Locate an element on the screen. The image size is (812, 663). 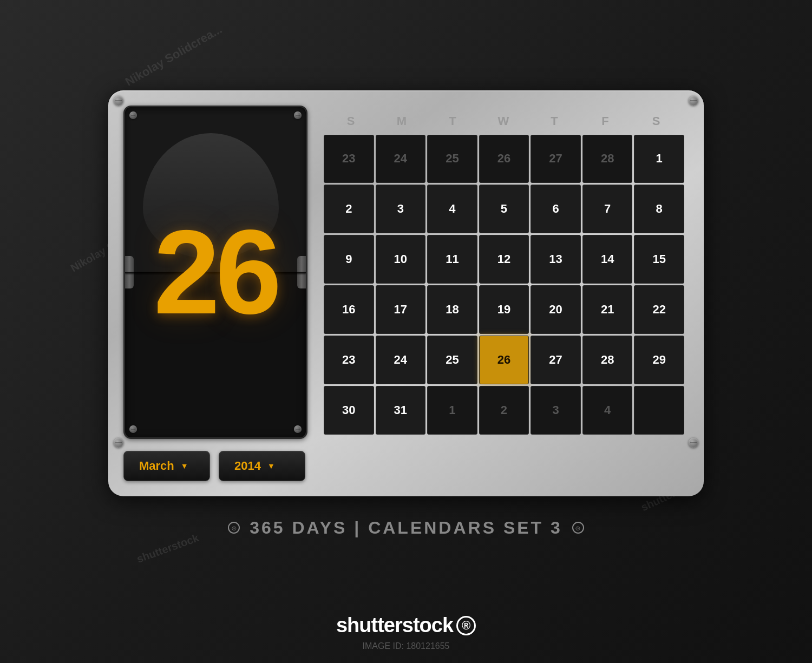
calendar-cell-w4d3: 26 is located at coordinates (505, 360).